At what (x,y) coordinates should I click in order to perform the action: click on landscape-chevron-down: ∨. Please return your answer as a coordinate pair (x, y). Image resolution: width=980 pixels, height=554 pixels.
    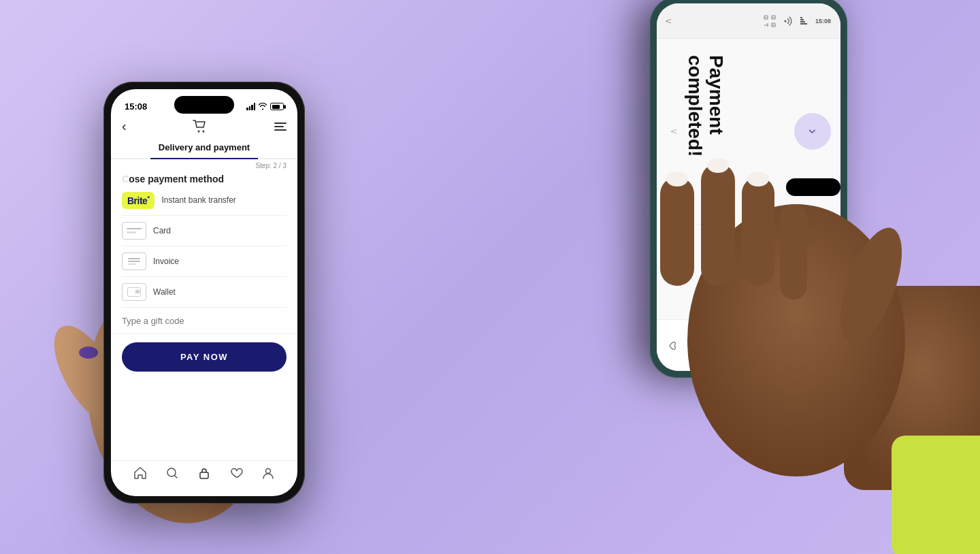
    Looking at the image, I should click on (669, 21).